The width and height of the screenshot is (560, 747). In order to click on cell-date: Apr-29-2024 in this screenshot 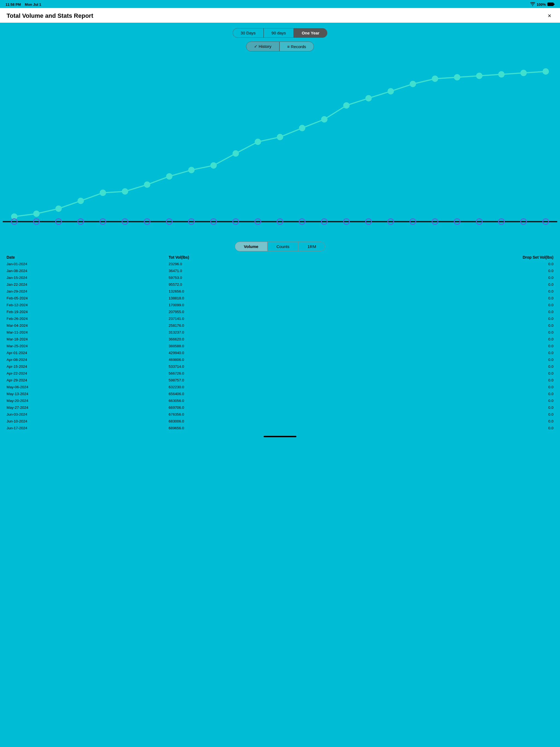, I will do `click(83, 380)`.